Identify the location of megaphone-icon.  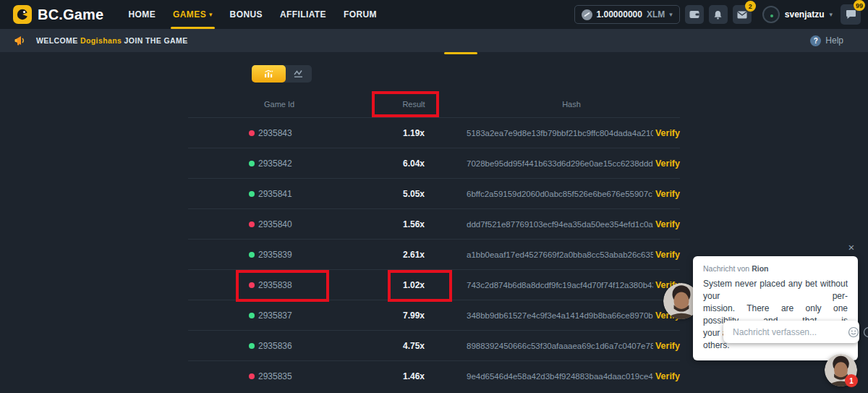
(20, 41).